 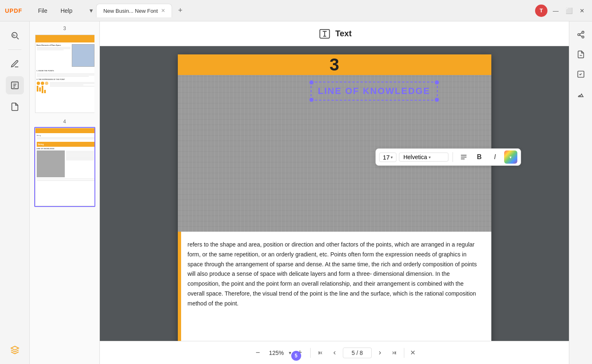 I want to click on font-name-dropdown-icon: ▾, so click(x=430, y=157).